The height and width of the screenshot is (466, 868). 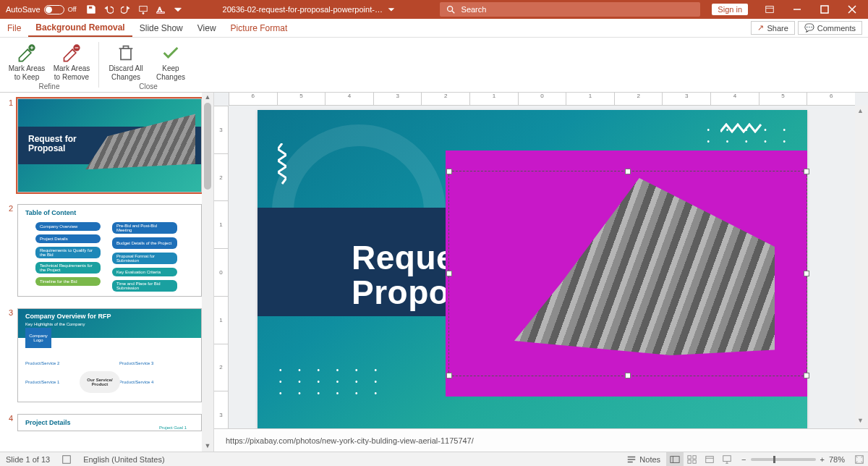 What do you see at coordinates (110, 145) in the screenshot?
I see `thumbnail-image: Request forProposal` at bounding box center [110, 145].